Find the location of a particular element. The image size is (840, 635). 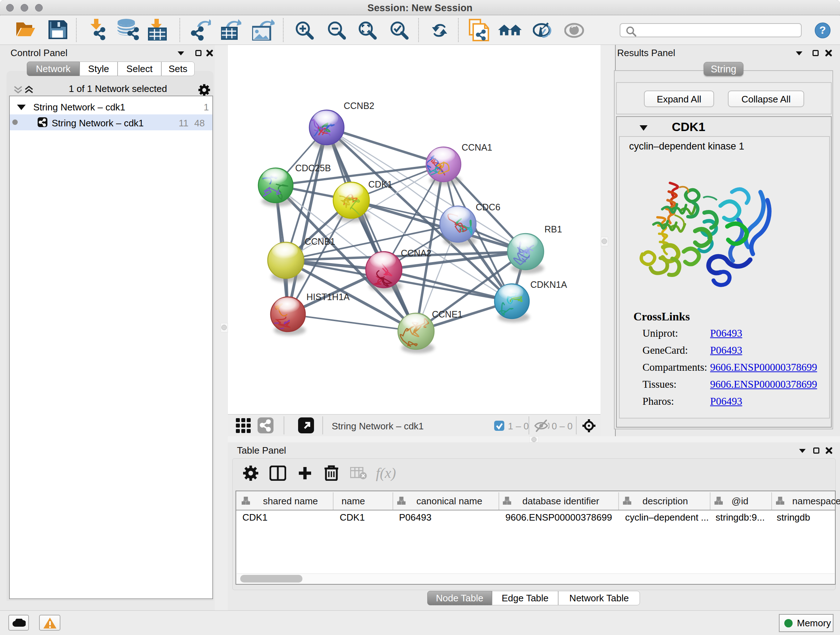

svg-text: CCNA2 is located at coordinates (416, 253).